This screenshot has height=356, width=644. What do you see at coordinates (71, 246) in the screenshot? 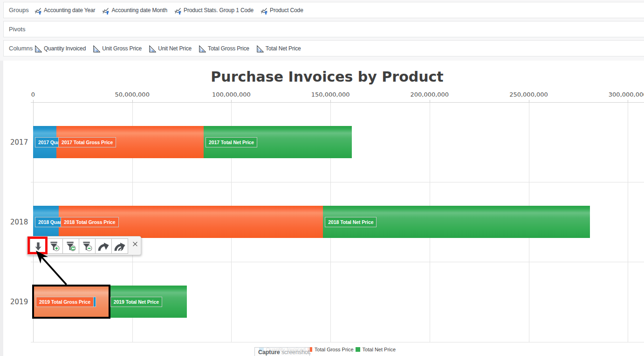
I see `filter-refresh-icon` at bounding box center [71, 246].